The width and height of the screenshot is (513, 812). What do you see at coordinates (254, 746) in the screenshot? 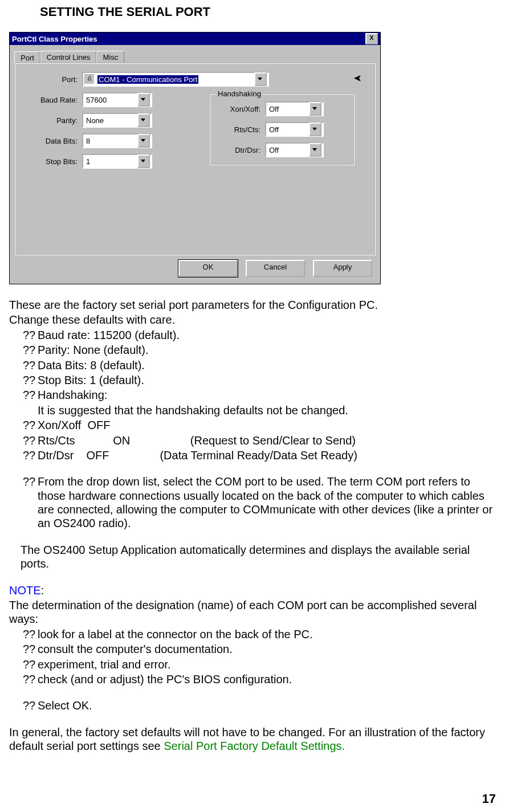
I see `serial-port-defaults-link: Serial Port Factory Default Settings.` at bounding box center [254, 746].